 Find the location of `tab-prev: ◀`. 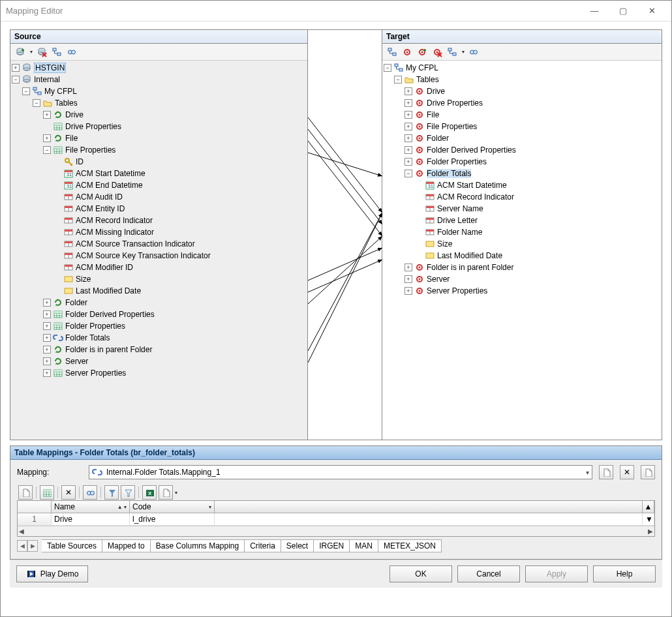

tab-prev: ◀ is located at coordinates (22, 546).